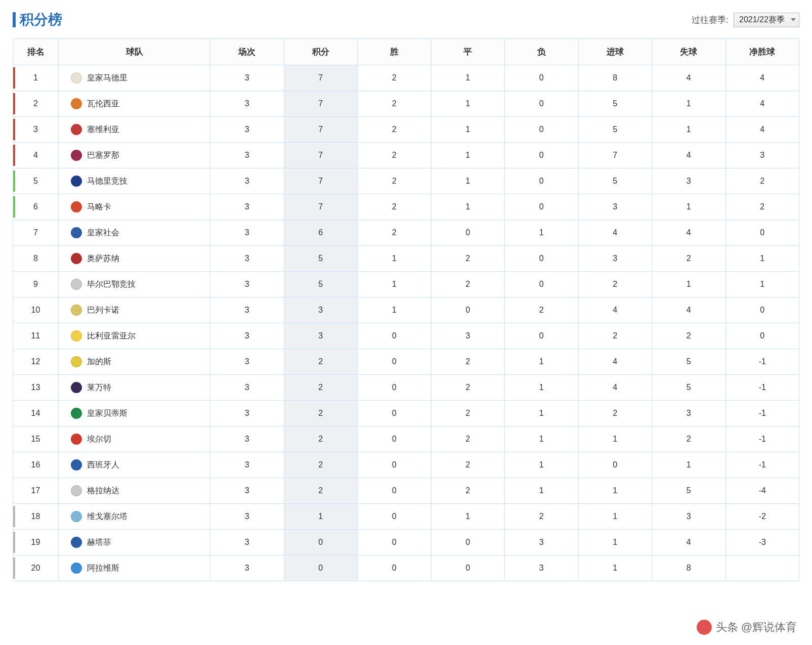 This screenshot has height=645, width=812. I want to click on table-row: 10巴列卡诺33102440, so click(406, 311).